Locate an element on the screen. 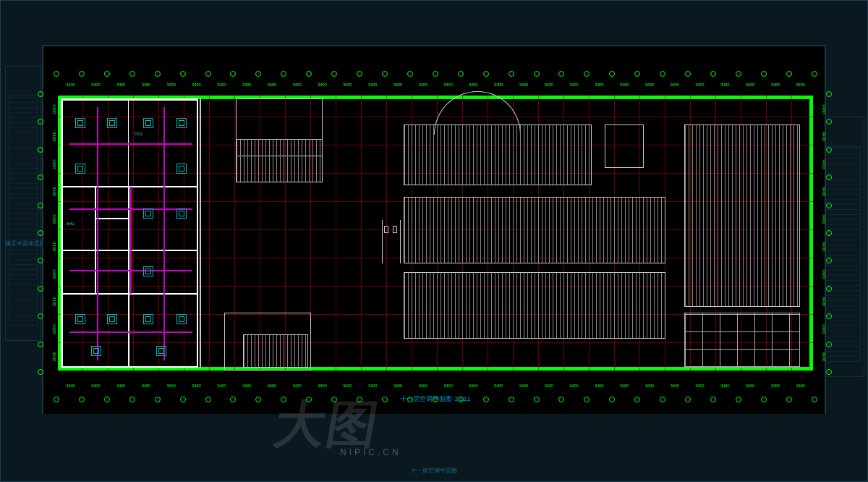 The image size is (868, 482). elevator is located at coordinates (112, 234).